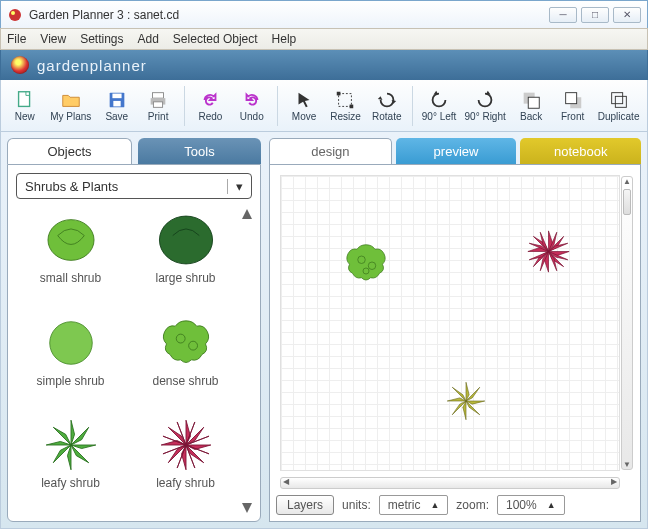  Describe the element at coordinates (70, 464) in the screenshot. I see `object-leafy-shrub-green: leafy shrub` at that location.